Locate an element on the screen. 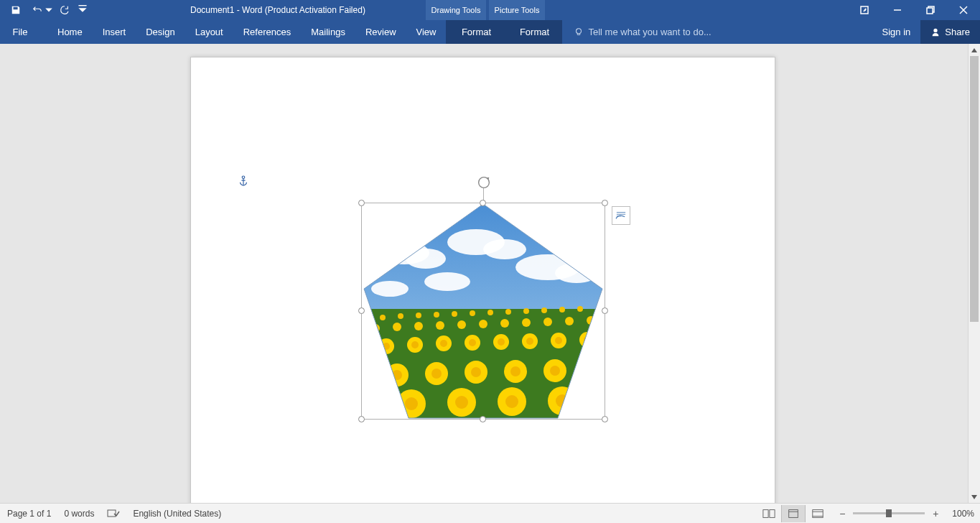 The width and height of the screenshot is (980, 523). redo-button is located at coordinates (65, 10).